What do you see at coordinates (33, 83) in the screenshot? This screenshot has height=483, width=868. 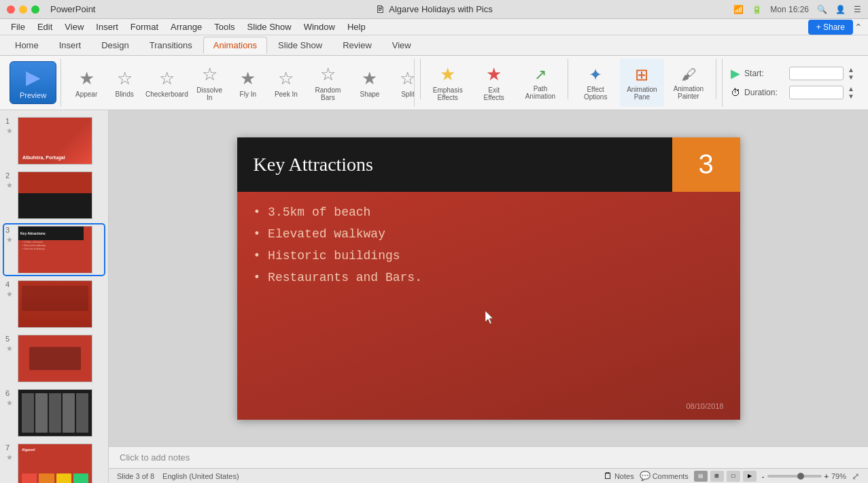 I see `preview-group: ▶ Preview` at bounding box center [33, 83].